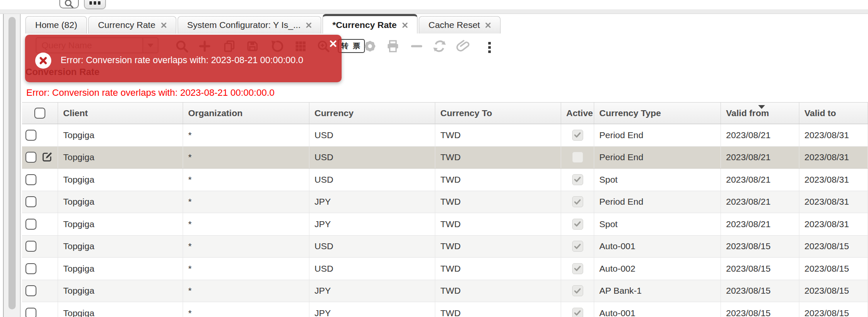 The width and height of the screenshot is (868, 317). What do you see at coordinates (132, 25) in the screenshot?
I see `tab-currency-rate: Currency Rate` at bounding box center [132, 25].